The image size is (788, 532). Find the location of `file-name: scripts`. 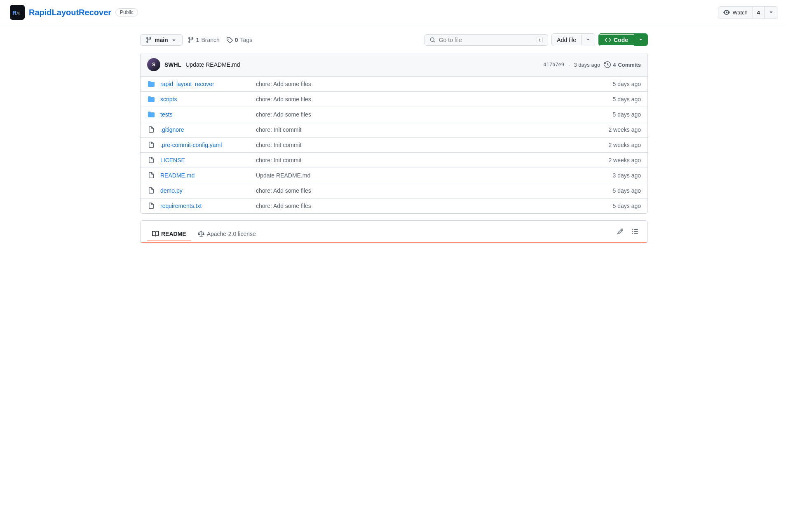

file-name: scripts is located at coordinates (206, 99).